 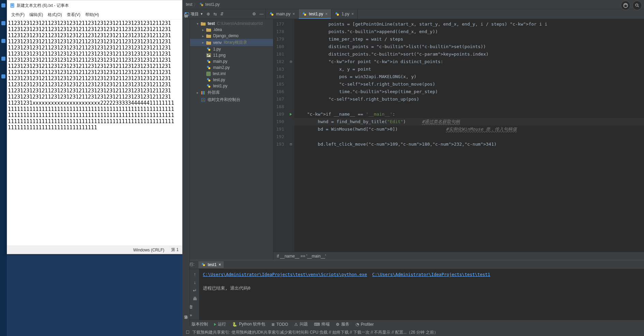 I want to click on notepad-icon, so click(x=12, y=5).